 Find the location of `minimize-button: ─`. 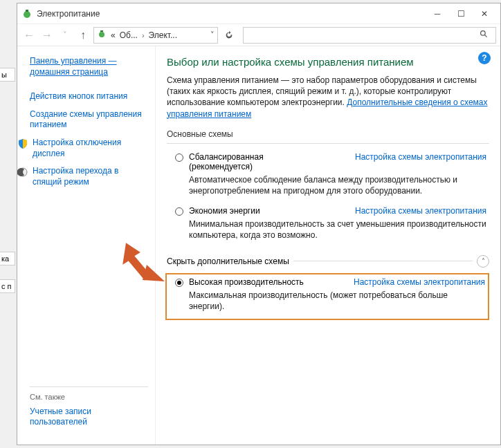

minimize-button: ─ is located at coordinates (437, 14).